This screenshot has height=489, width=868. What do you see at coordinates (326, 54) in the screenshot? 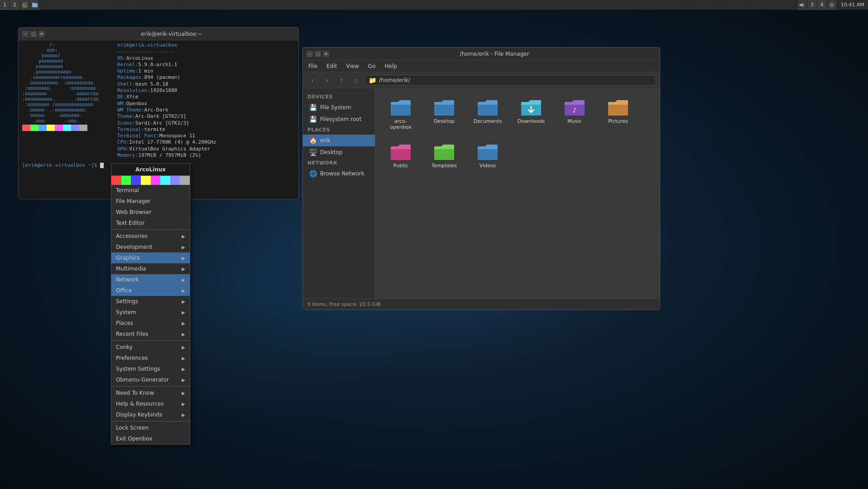
I see `fm-close-btn: ✕` at bounding box center [326, 54].